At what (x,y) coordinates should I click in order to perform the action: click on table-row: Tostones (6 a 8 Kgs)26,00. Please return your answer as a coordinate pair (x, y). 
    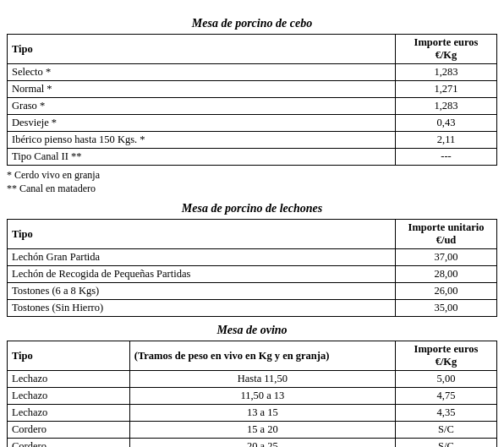
    Looking at the image, I should click on (252, 292).